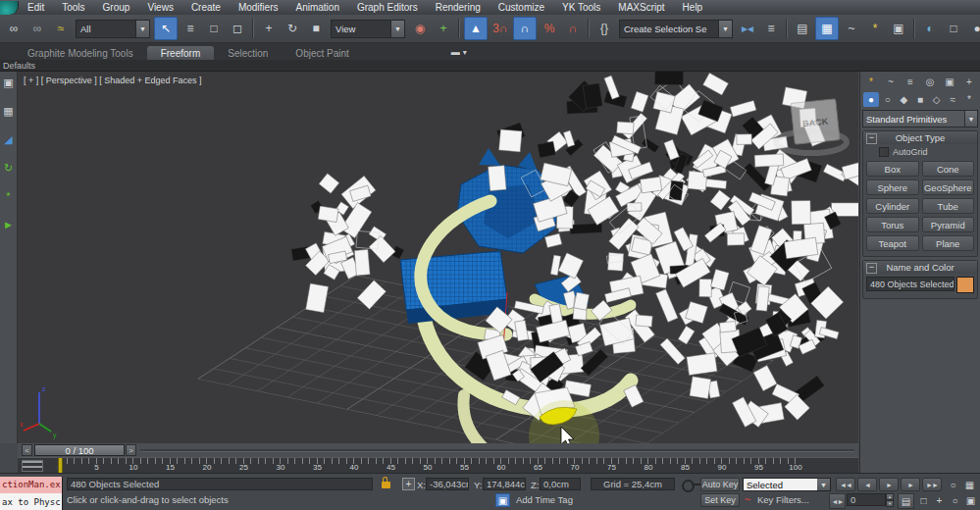 The width and height of the screenshot is (980, 510). What do you see at coordinates (973, 28) in the screenshot?
I see `render-production-icon: ●` at bounding box center [973, 28].